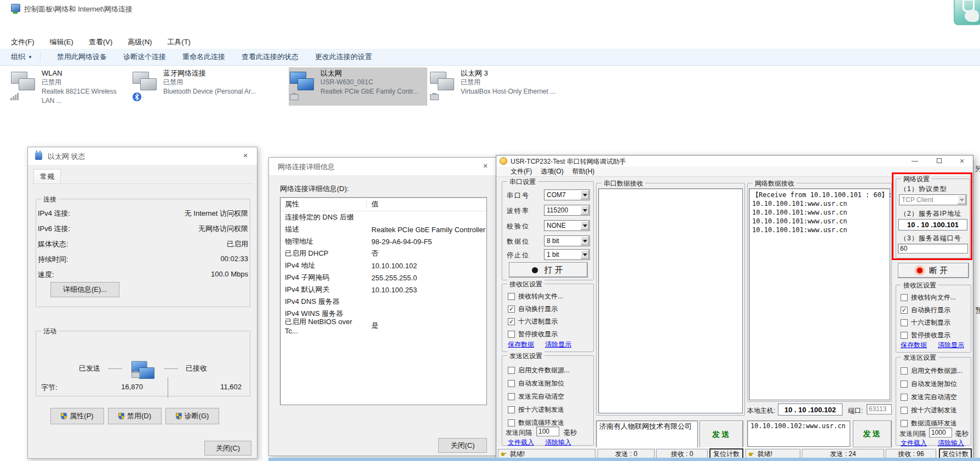  What do you see at coordinates (929, 424) in the screenshot?
I see `checkbox-loop-send: 数据流循环发送` at bounding box center [929, 424].